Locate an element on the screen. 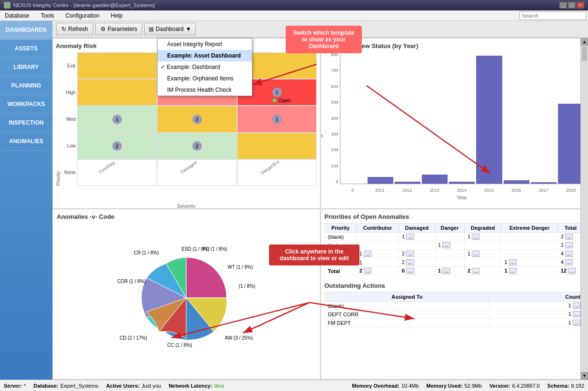  table-row: DEPT CORR 1 ... is located at coordinates (454, 314).